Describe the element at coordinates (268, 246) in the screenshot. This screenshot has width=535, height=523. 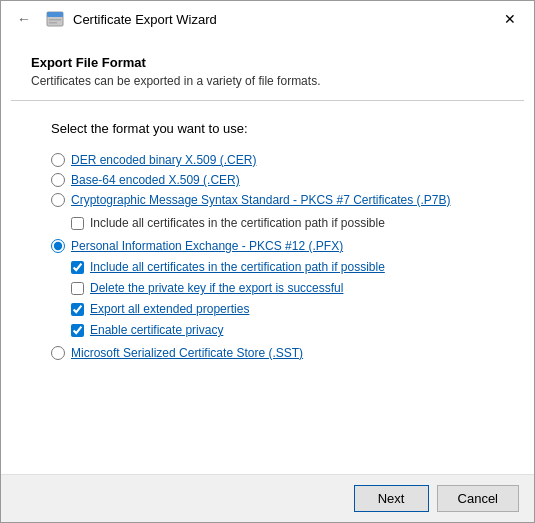
I see `radio-item-pkcs12: Personal Information Exchange - PKCS #12…` at that location.